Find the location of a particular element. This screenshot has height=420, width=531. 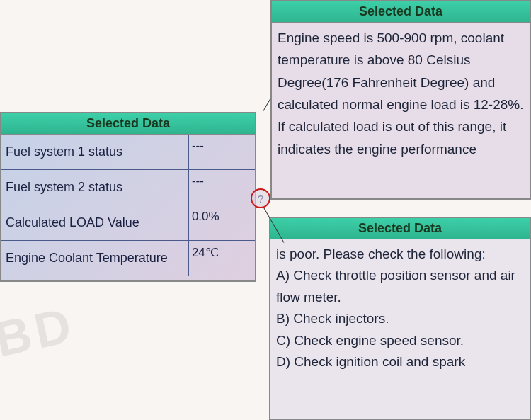

table-row: Fuel system 1 status --- is located at coordinates (128, 152).